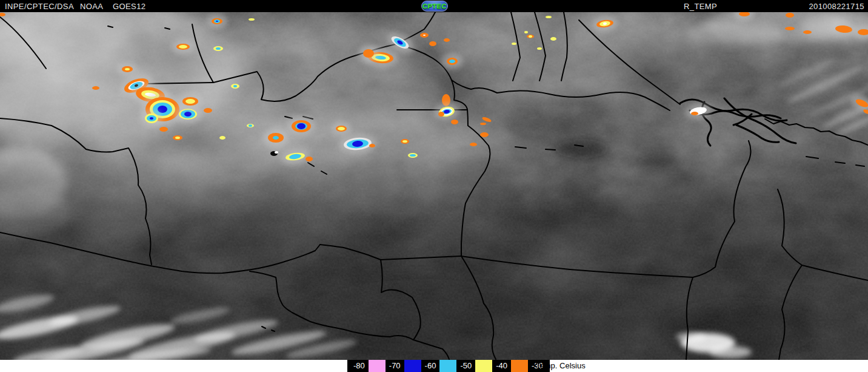 Image resolution: width=868 pixels, height=372 pixels. What do you see at coordinates (561, 366) in the screenshot?
I see `legend-title: Temp. Celsius` at bounding box center [561, 366].